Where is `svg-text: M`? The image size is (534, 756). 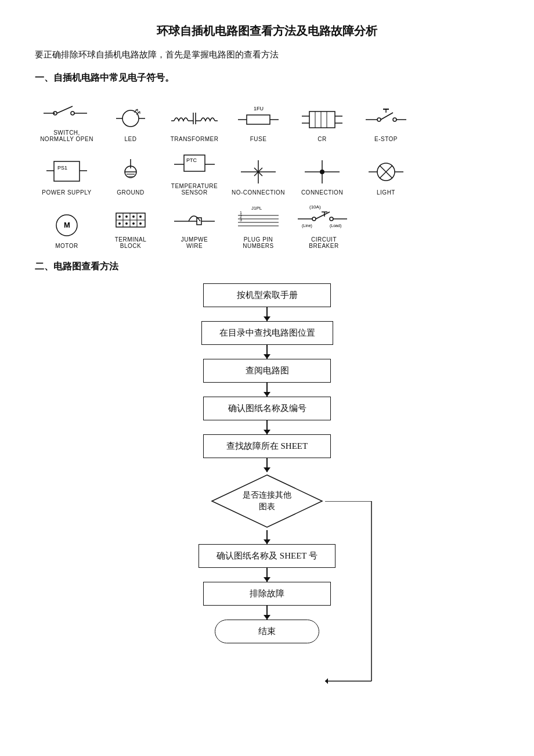
svg-text: M is located at coordinates (67, 225).